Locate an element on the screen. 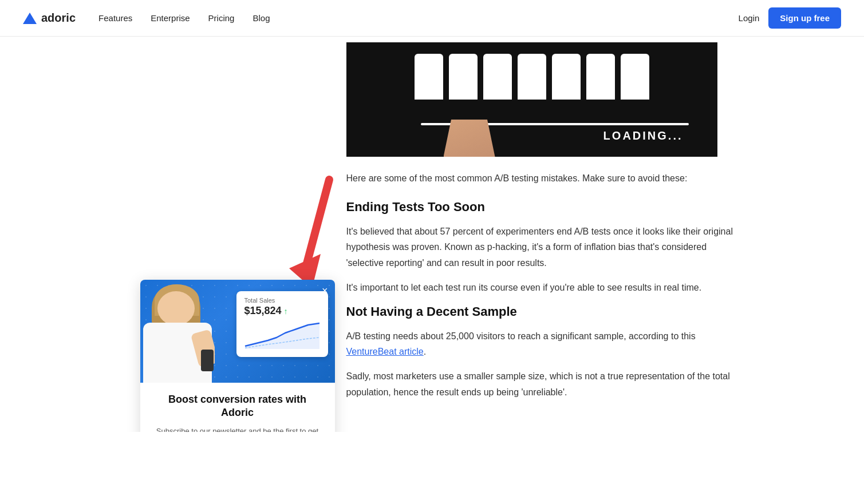 The height and width of the screenshot is (504, 864). nav-features: Features is located at coordinates (116, 18).